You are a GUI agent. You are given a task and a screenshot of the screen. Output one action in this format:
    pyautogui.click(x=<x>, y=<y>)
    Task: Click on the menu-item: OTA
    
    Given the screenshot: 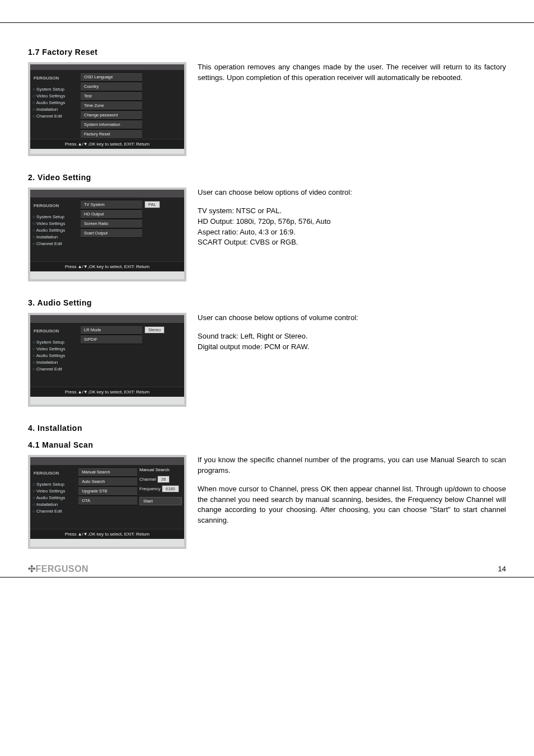 What is the action you would take?
    pyautogui.click(x=107, y=500)
    